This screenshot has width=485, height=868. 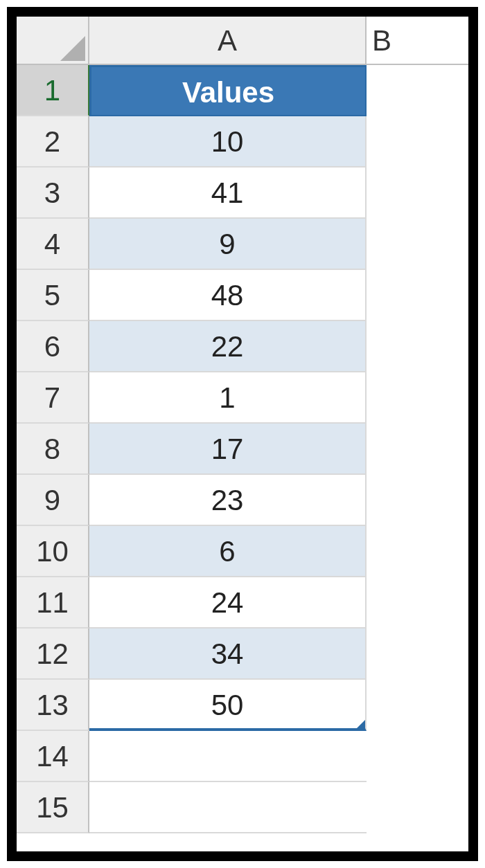 I want to click on column-header-b: B, so click(x=422, y=41).